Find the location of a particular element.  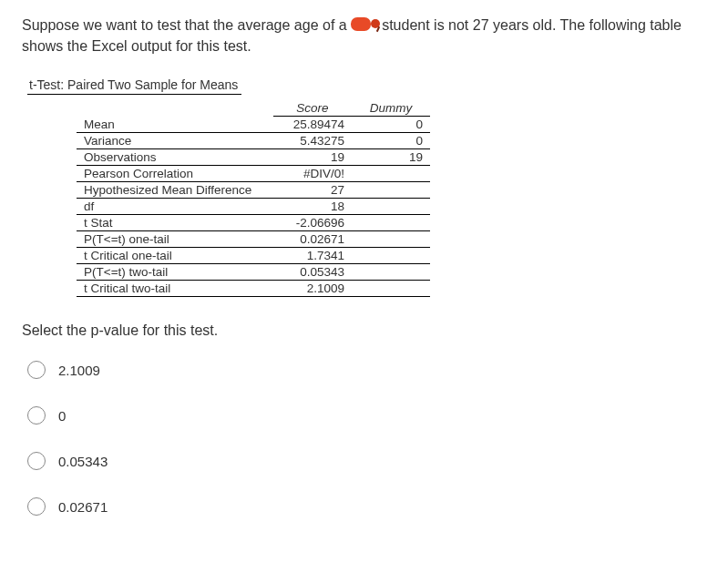

question-part1: Suppose we want to test that the average… is located at coordinates (184, 26).